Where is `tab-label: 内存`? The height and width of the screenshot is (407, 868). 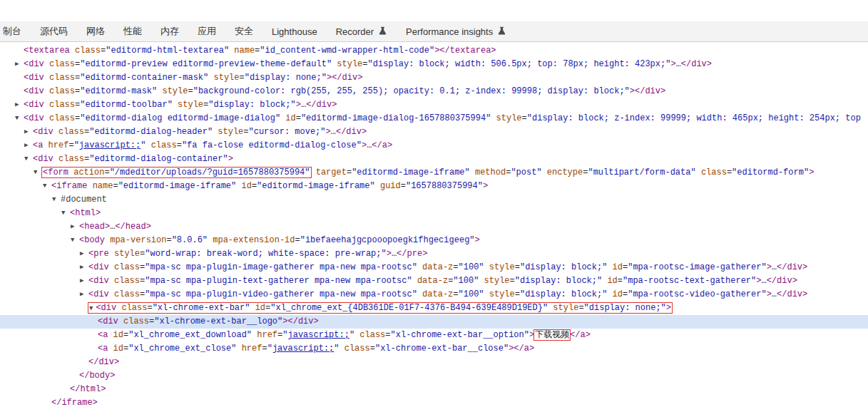 tab-label: 内存 is located at coordinates (170, 31).